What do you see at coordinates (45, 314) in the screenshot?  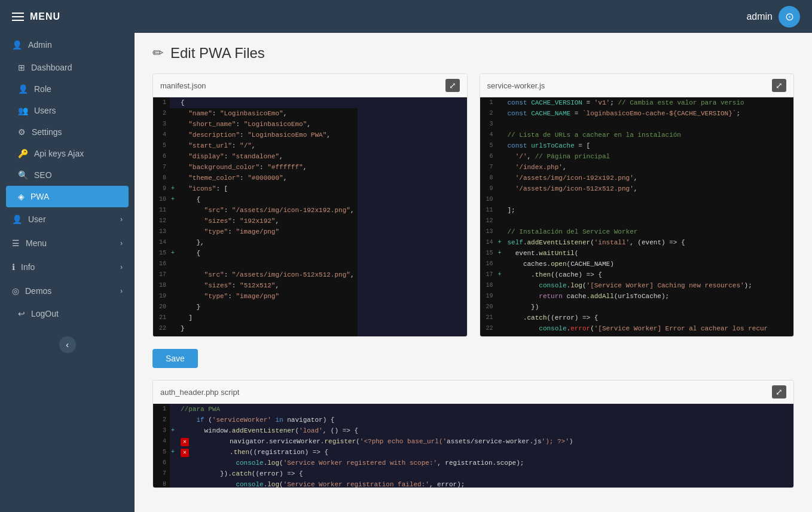 I see `sidebar-logout-label: LogOut` at bounding box center [45, 314].